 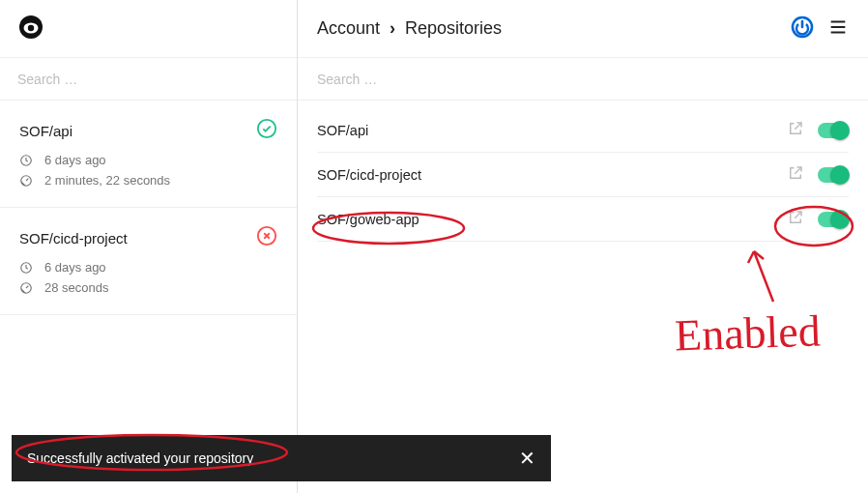 I want to click on repo-row: SOF/goweb-app, so click(x=583, y=219).